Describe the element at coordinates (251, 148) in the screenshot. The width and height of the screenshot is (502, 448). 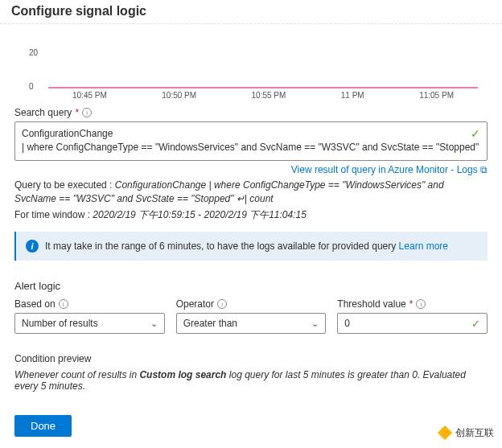
I see `query-line: | where ConfigChangeType == "WindowsServ…` at that location.